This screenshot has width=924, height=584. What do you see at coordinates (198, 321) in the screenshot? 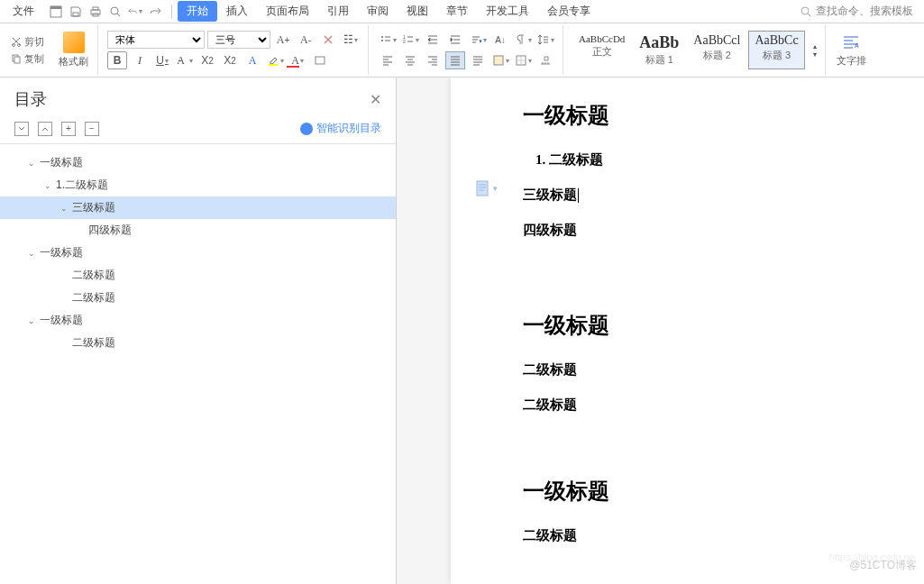
I see `tree-item-7: ⌄一级标题` at bounding box center [198, 321].